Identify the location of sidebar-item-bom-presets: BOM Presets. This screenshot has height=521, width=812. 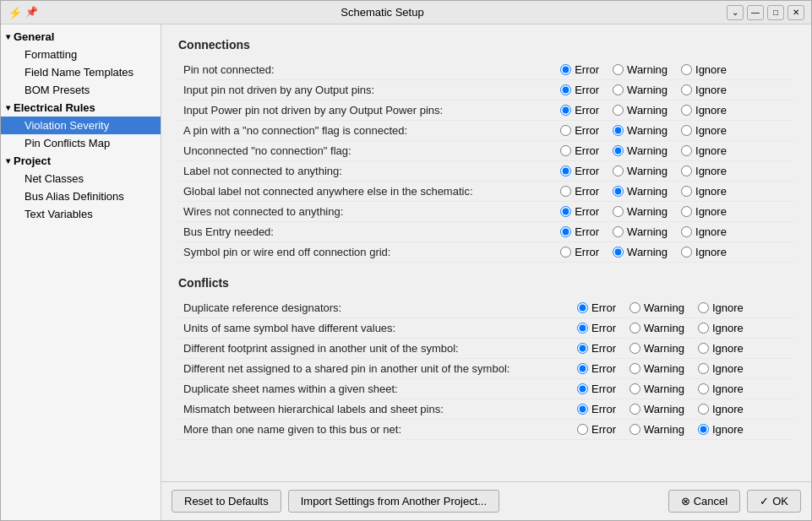
(81, 90).